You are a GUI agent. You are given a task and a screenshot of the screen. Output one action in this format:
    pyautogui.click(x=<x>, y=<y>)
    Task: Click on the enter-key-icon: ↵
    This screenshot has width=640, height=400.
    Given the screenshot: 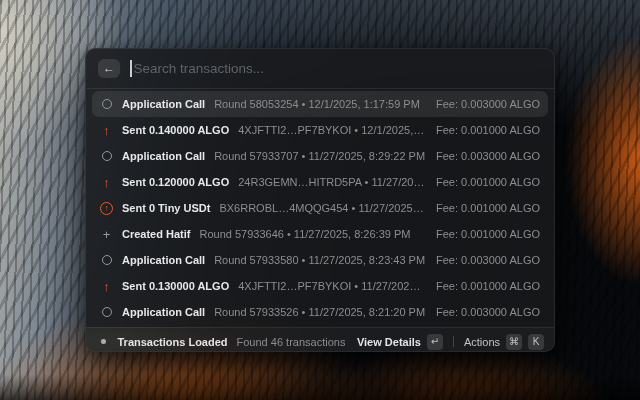 What is the action you would take?
    pyautogui.click(x=435, y=342)
    